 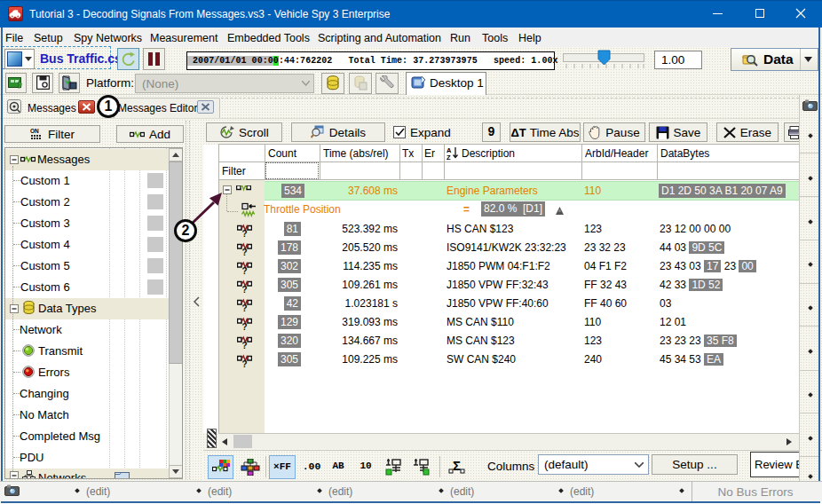 What do you see at coordinates (456, 465) in the screenshot?
I see `svg-text: Σ` at bounding box center [456, 465].